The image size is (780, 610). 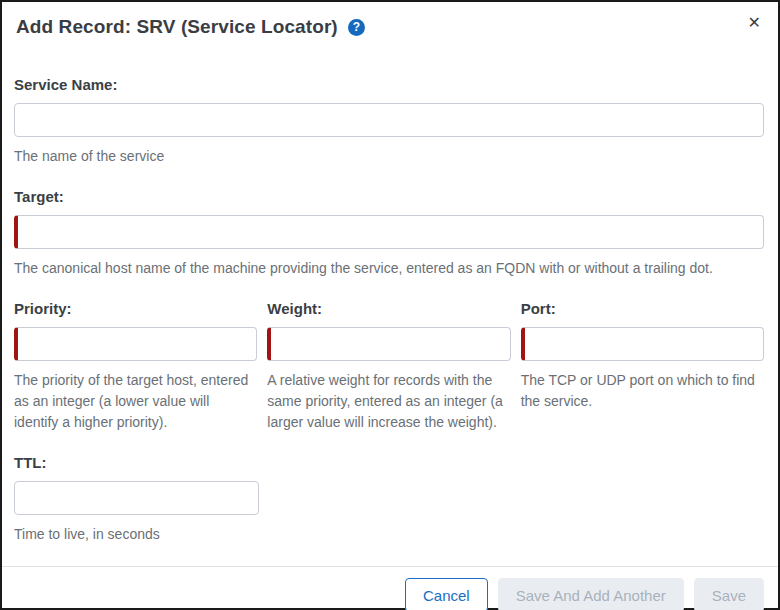 What do you see at coordinates (389, 268) in the screenshot?
I see `target-help-text: The canonical host name of the machine p…` at bounding box center [389, 268].